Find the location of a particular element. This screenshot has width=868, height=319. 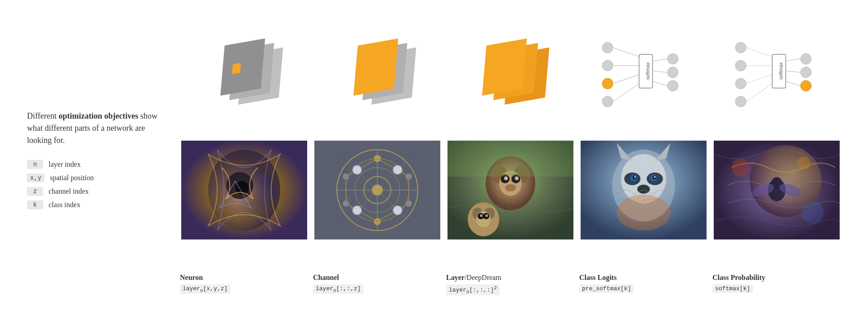

legend-label-k: class index is located at coordinates (65, 205).